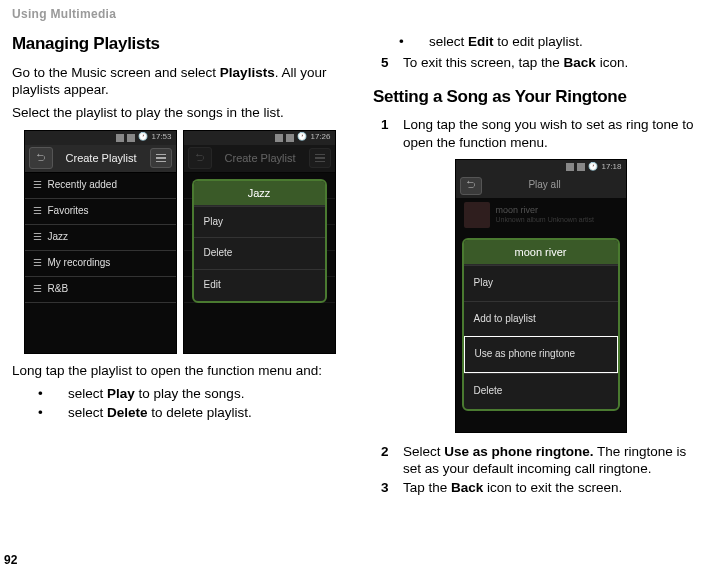  I want to click on text: Go to the Music screen and select, so click(116, 72).